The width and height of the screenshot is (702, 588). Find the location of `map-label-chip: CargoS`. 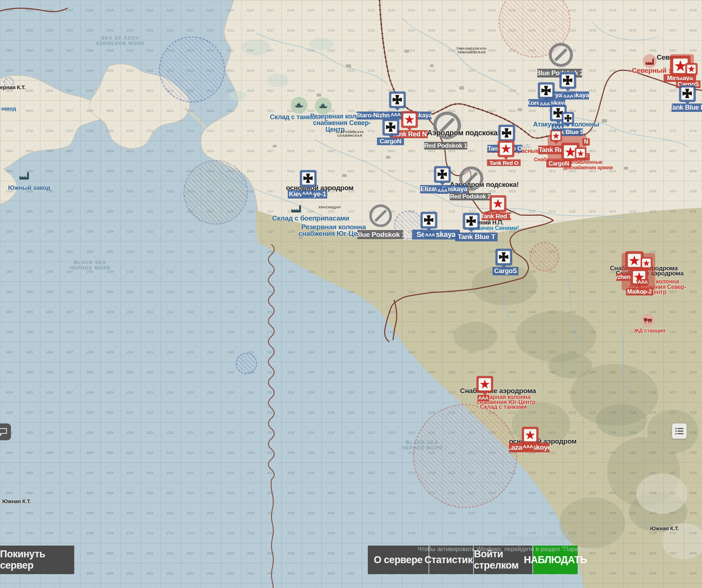

map-label-chip: CargoS is located at coordinates (505, 271).